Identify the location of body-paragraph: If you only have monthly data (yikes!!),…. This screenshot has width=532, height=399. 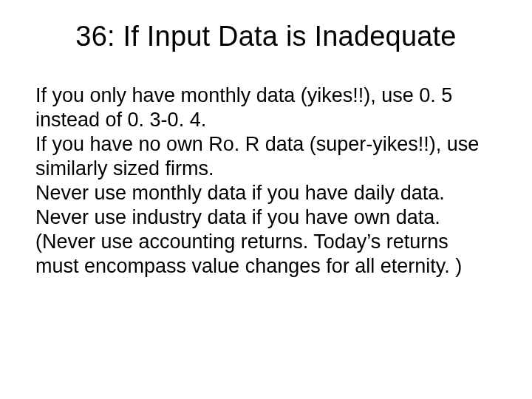
(266, 108).